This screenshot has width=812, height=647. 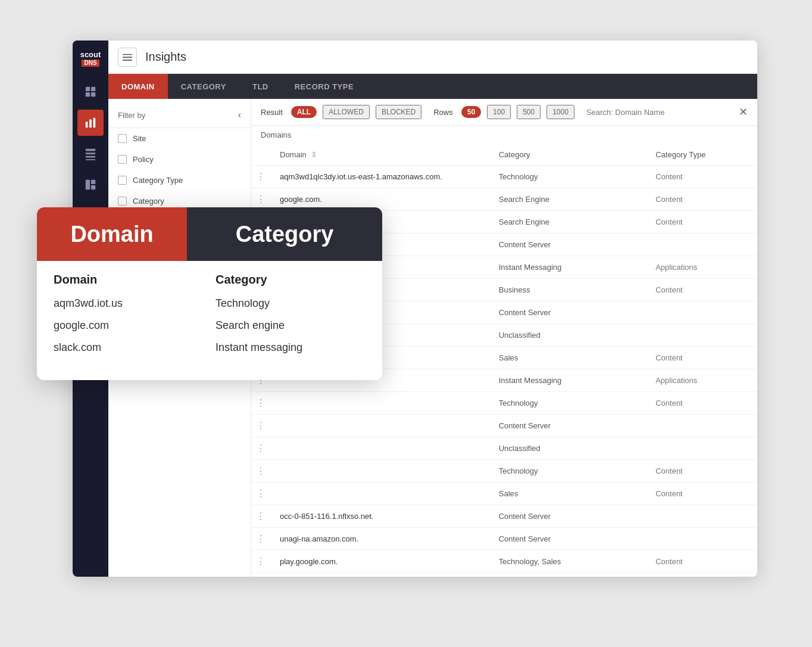 What do you see at coordinates (380, 562) in the screenshot?
I see `row-domain: play.google.com.` at bounding box center [380, 562].